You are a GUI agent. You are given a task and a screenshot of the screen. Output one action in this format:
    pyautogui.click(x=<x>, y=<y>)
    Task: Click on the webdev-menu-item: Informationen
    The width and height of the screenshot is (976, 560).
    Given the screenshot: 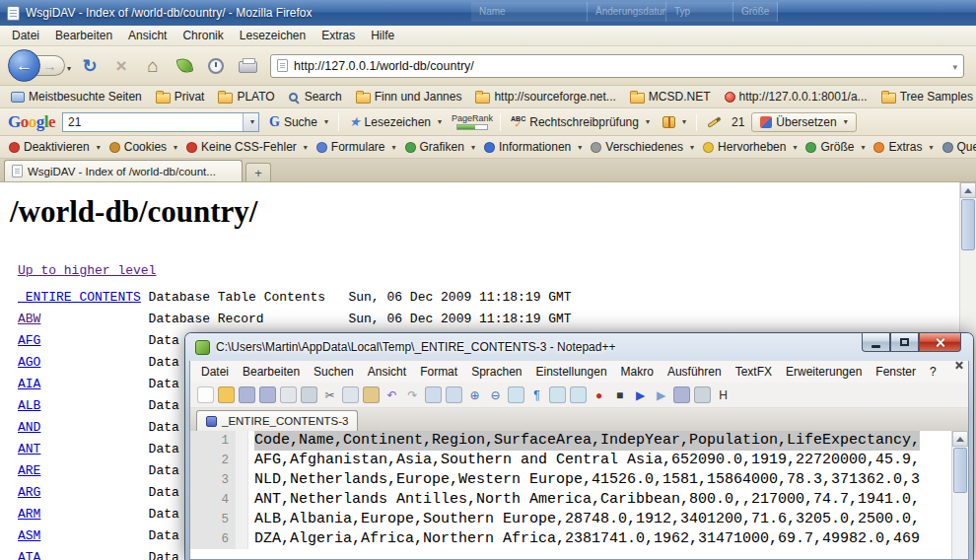 What is the action you would take?
    pyautogui.click(x=532, y=147)
    